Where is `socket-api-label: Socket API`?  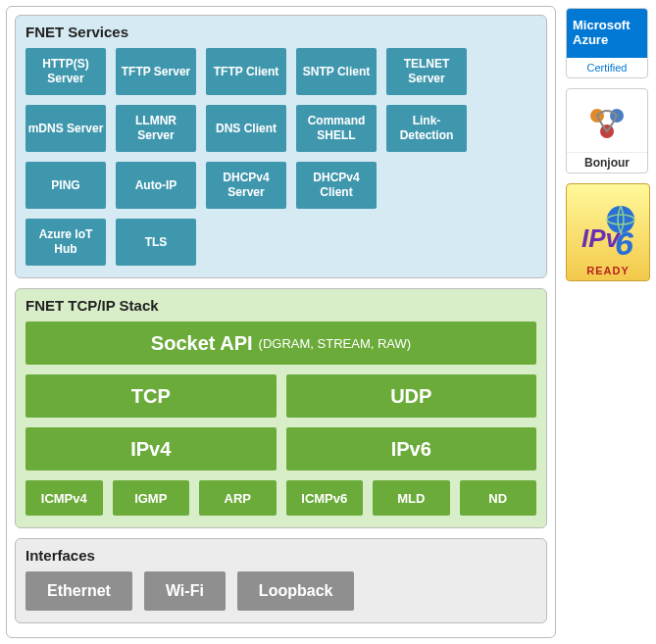
socket-api-label: Socket API is located at coordinates (202, 343).